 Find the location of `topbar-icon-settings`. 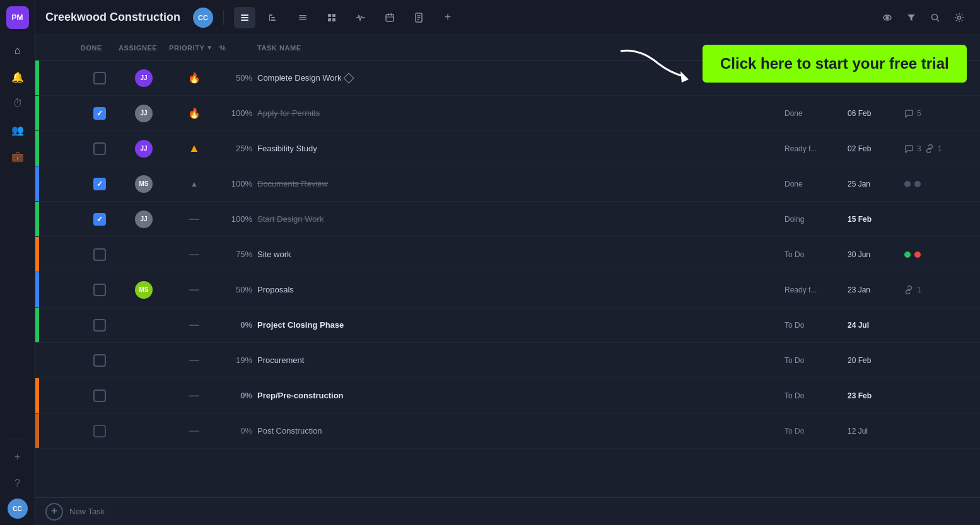

topbar-icon-settings is located at coordinates (959, 18).